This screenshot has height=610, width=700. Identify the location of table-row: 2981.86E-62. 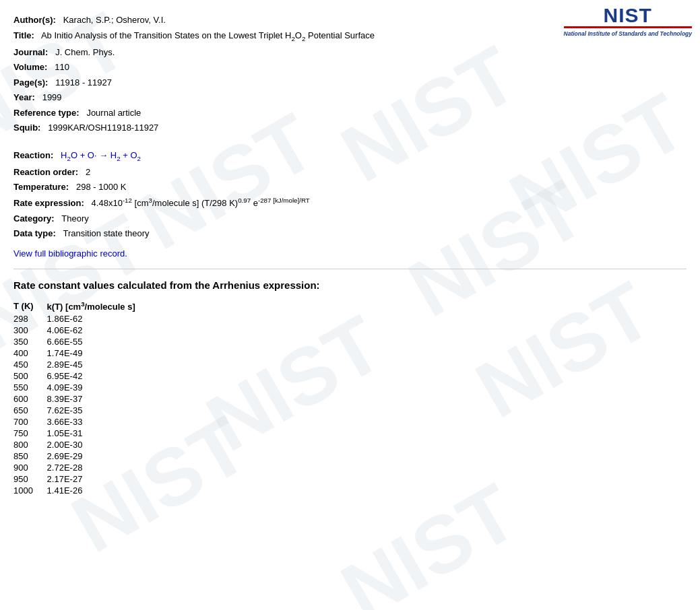
(81, 319).